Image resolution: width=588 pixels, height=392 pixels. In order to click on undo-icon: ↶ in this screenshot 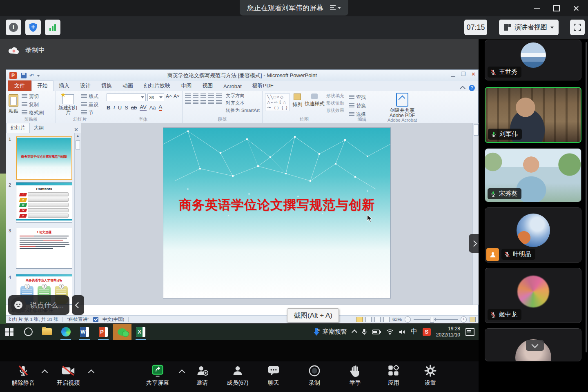, I will do `click(32, 76)`.